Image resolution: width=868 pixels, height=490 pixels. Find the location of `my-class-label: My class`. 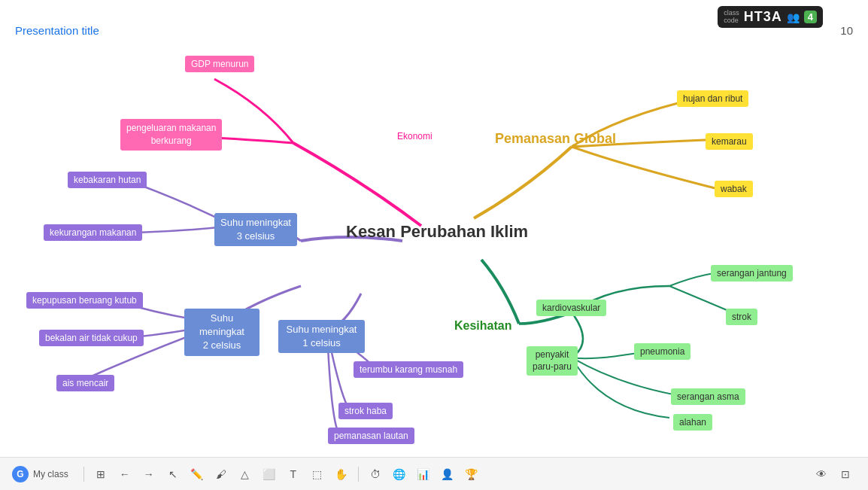

my-class-label: My class is located at coordinates (51, 474).